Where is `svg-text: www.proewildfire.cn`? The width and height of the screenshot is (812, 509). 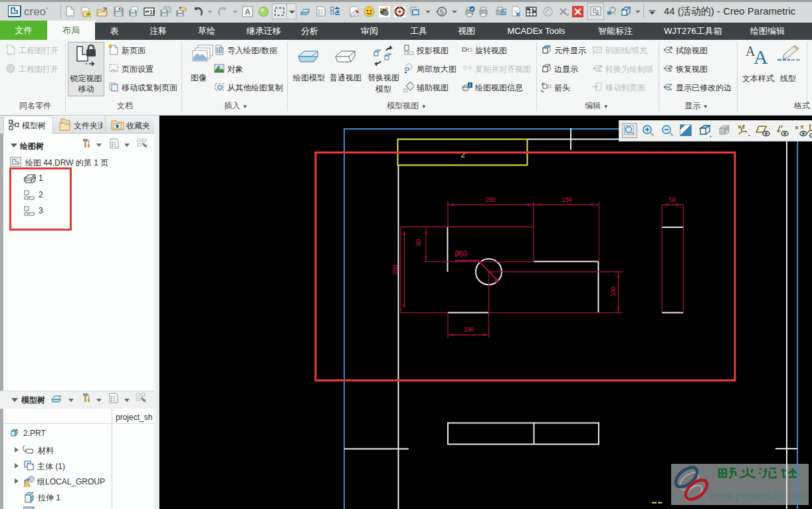 svg-text: www.proewildfire.cn is located at coordinates (758, 496).